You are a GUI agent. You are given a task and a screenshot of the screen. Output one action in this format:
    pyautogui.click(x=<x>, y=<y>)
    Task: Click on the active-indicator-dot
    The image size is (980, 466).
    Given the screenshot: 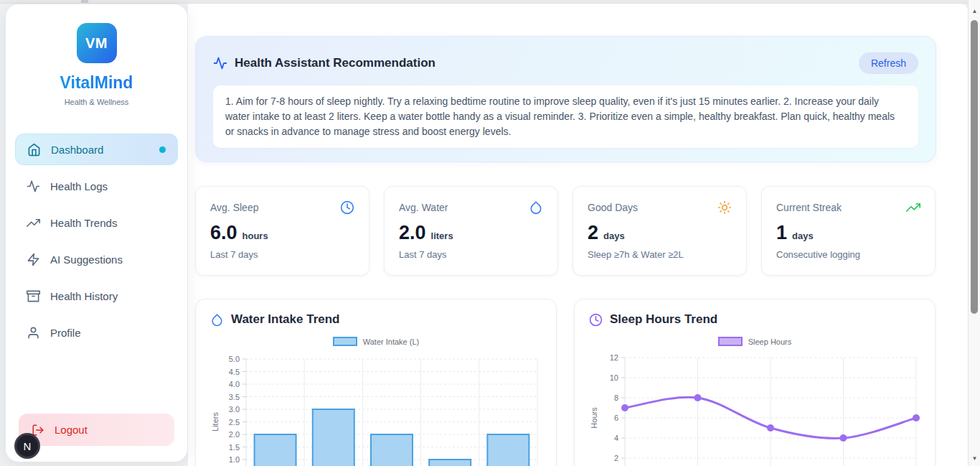 What is the action you would take?
    pyautogui.click(x=162, y=149)
    